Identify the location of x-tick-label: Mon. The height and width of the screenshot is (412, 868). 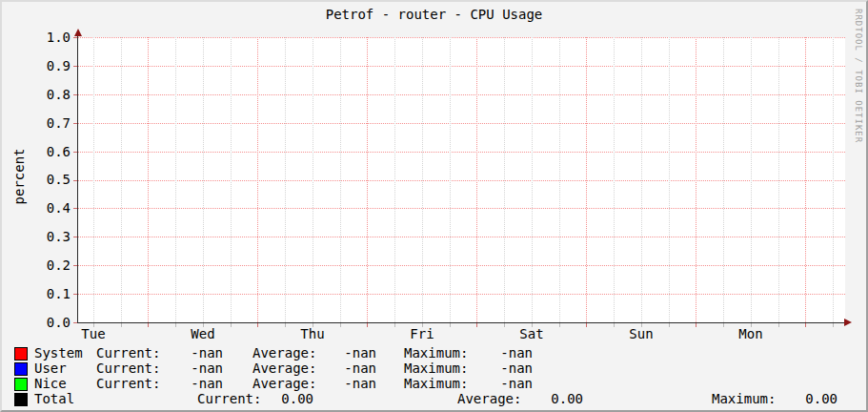
(751, 334).